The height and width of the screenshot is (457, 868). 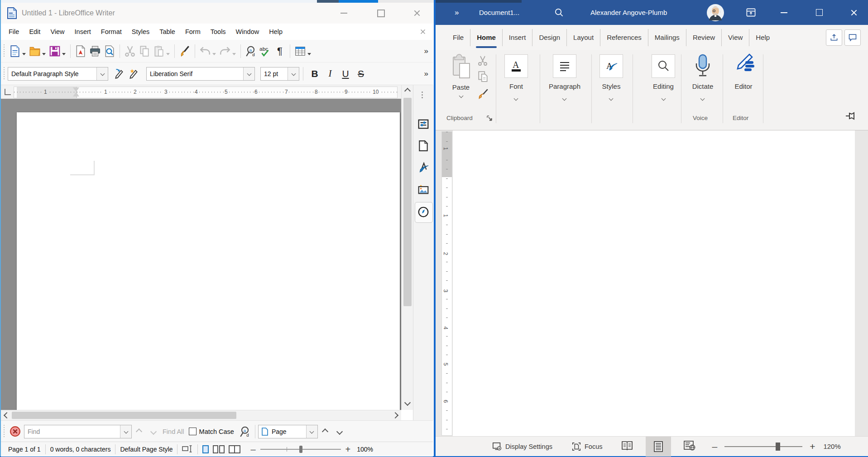 I want to click on next-element-button, so click(x=340, y=432).